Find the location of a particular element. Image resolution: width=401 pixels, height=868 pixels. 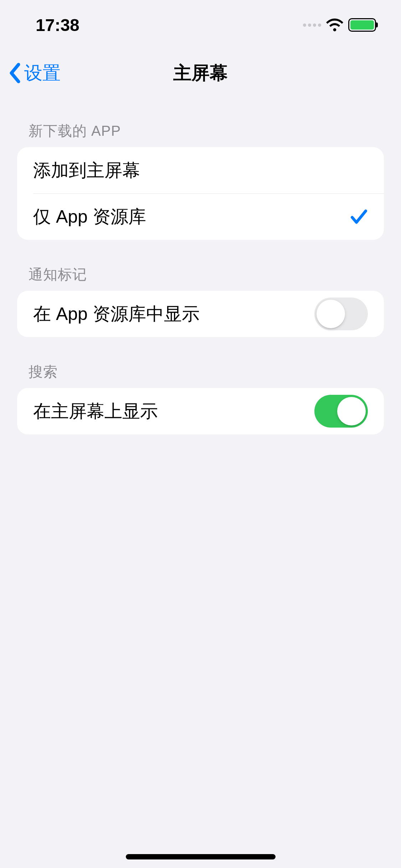

page-title: 主屏幕 is located at coordinates (200, 73).